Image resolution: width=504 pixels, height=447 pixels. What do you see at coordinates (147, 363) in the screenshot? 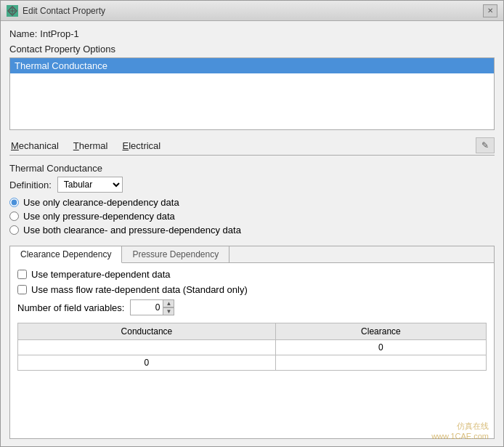
I see `cell-conductance-2: 0` at bounding box center [147, 363].